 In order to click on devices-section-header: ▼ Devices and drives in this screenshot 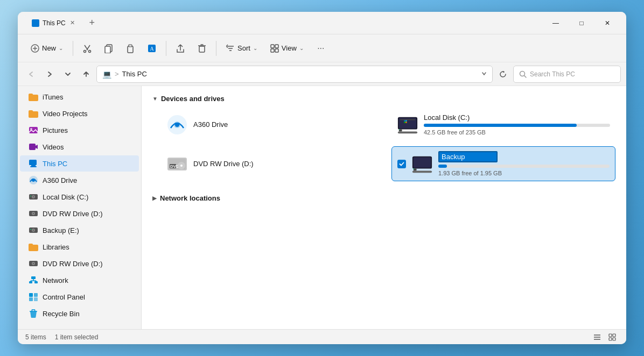, I will do `click(384, 99)`.